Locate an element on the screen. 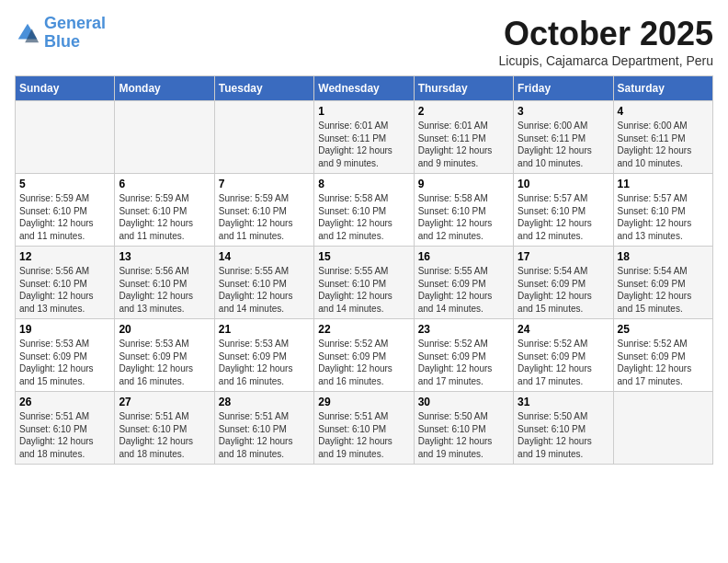 The image size is (728, 563). day-cell: 19Sunrise: 5:53 AM Sunset: 6:09 PM Dayli… is located at coordinates (65, 355).